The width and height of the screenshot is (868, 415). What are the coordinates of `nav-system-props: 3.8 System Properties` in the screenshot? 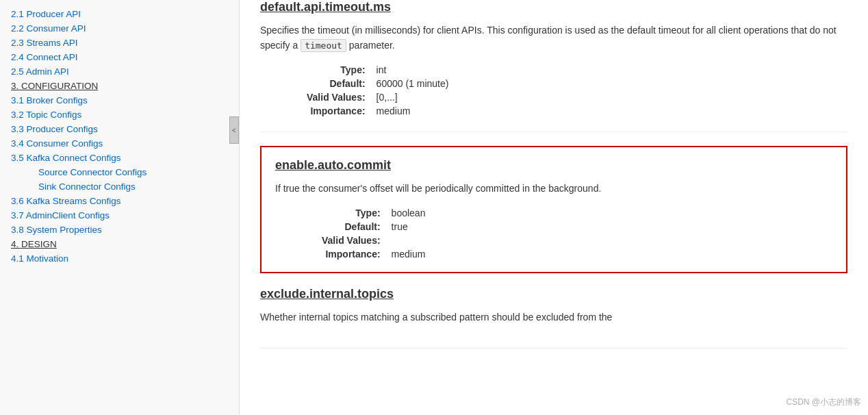 It's located at (119, 230).